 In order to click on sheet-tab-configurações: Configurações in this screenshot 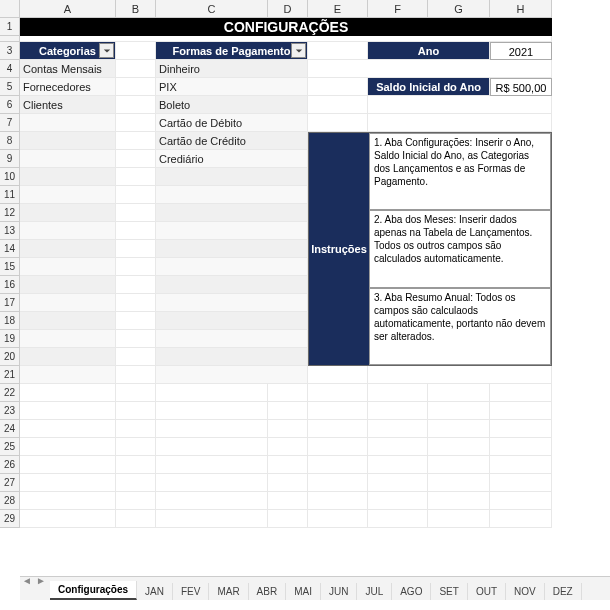, I will do `click(94, 590)`.